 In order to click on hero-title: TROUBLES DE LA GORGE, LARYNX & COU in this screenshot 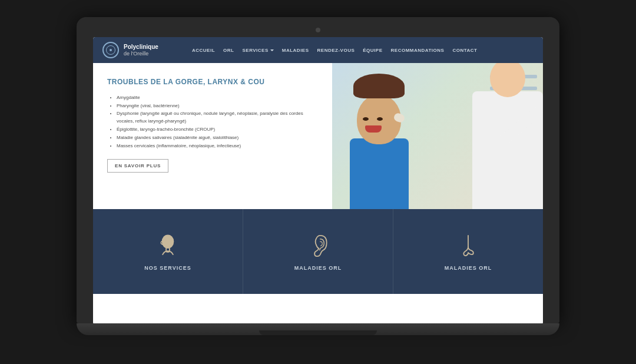, I will do `click(213, 82)`.